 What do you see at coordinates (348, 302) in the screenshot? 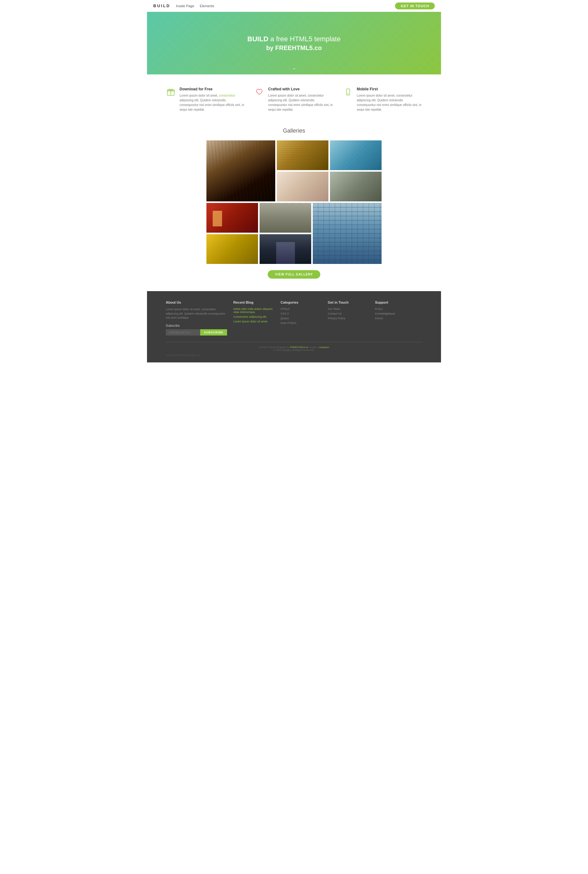
I see `footer-get-in-touch-title: Get in Touch` at bounding box center [348, 302].